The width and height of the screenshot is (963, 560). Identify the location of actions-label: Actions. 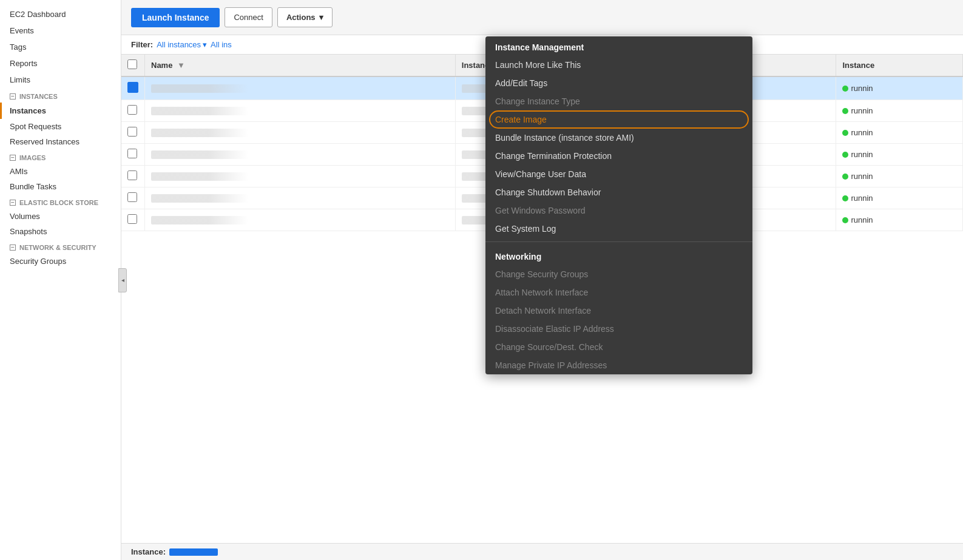
(301, 17).